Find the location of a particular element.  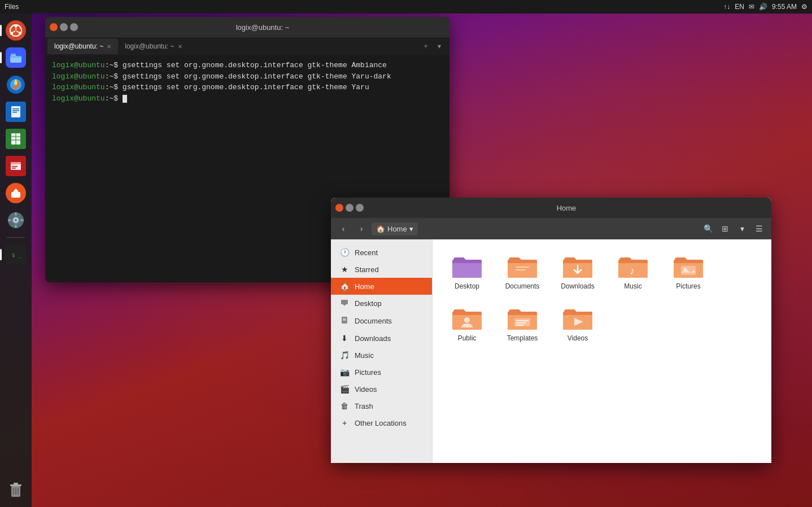

terminal-dropdown-button: ▾ is located at coordinates (439, 46).